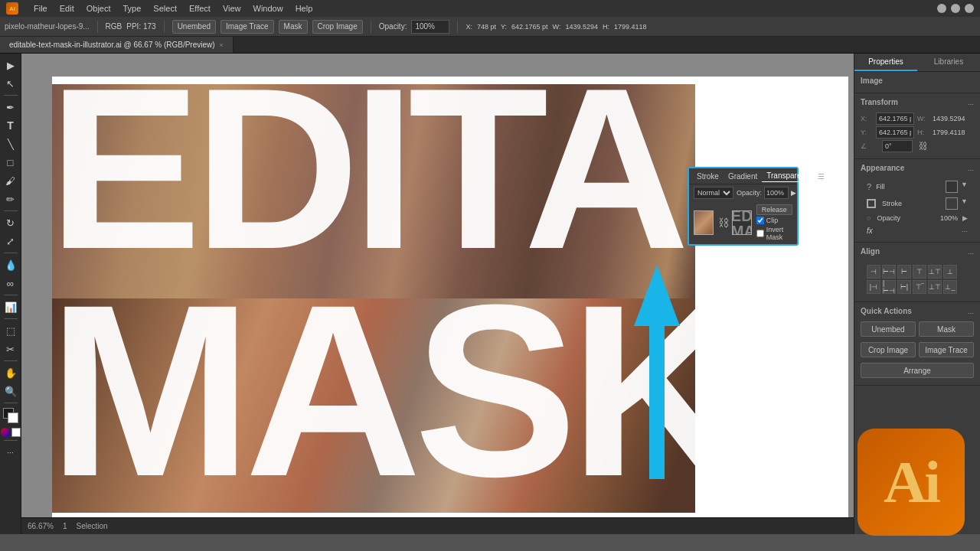 The image size is (980, 551). I want to click on stroke-tab: Stroke, so click(707, 176).